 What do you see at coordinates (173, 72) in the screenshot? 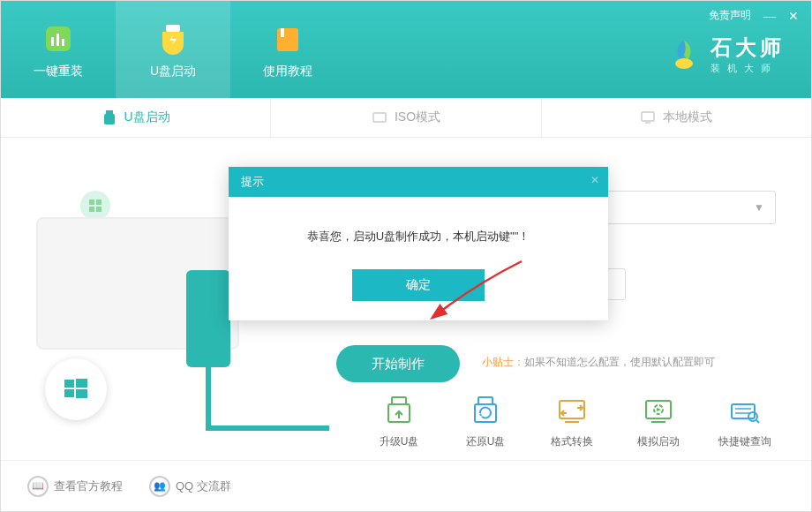
I see `tab-label: U盘启动` at bounding box center [173, 72].